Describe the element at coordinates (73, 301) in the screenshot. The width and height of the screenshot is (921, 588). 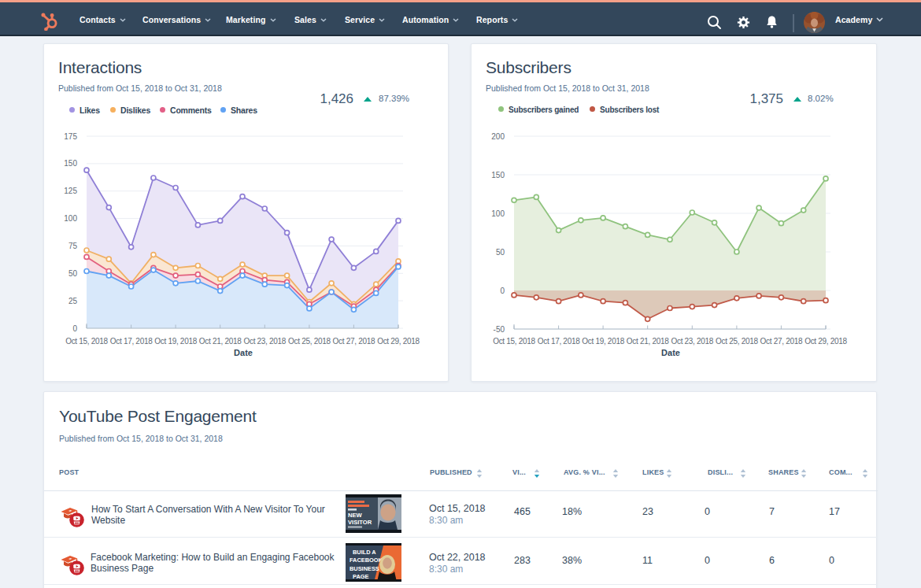
I see `svg-text: 25` at that location.